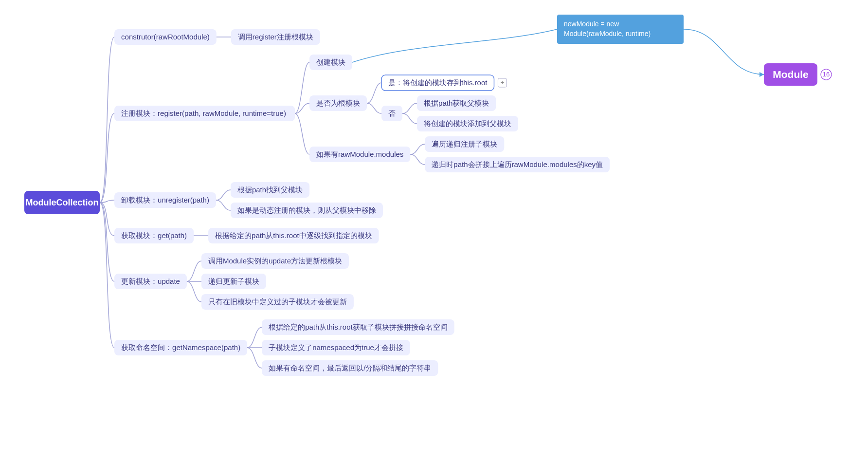  Describe the element at coordinates (464, 144) in the screenshot. I see `node-label: 遍历递归注册子模块` at that location.